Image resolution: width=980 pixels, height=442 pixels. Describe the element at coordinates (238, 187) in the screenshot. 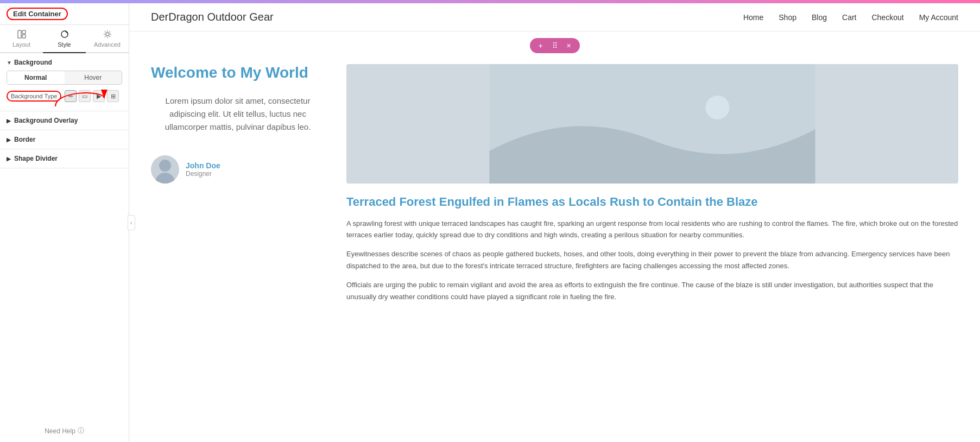

I see `left-column: Welcome to My World Lorem ipsum dolor si…` at that location.